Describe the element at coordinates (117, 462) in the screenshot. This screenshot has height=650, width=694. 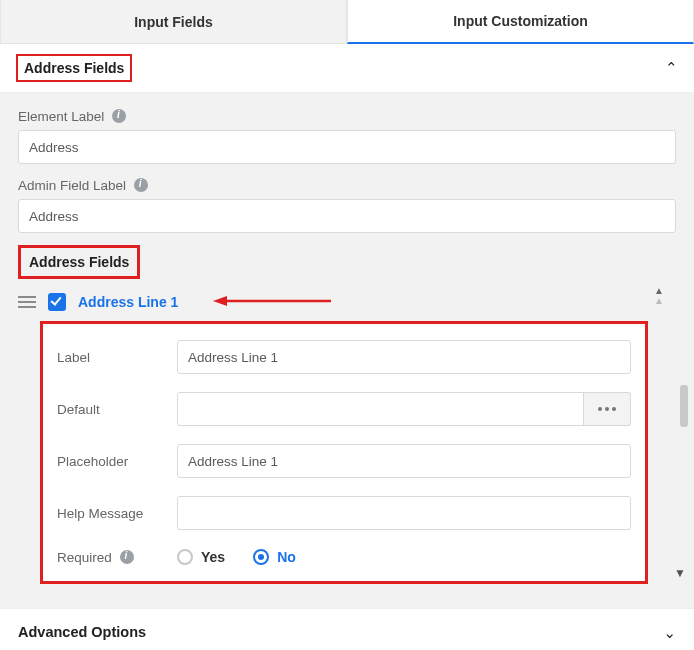
I see `detail-placeholder-caption: Placeholder` at that location.